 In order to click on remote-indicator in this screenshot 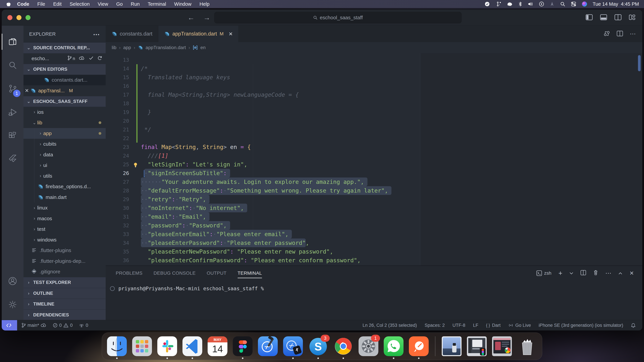, I will do `click(10, 325)`.